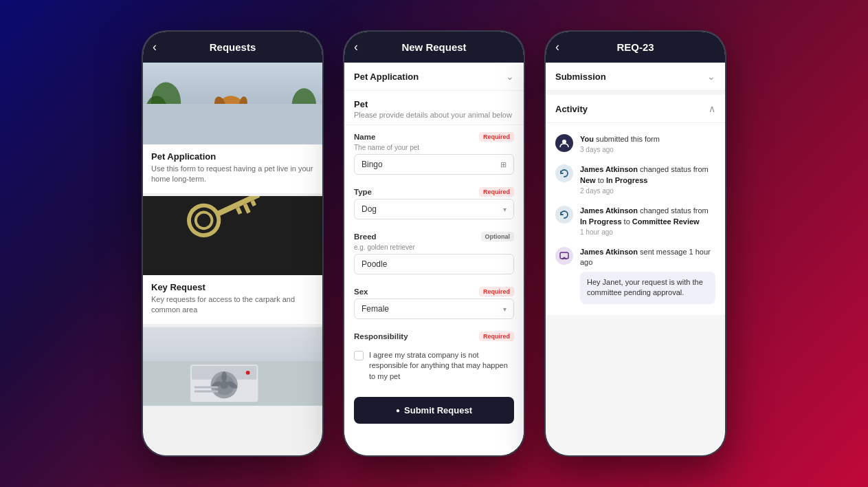 The width and height of the screenshot is (868, 487). I want to click on breed-input-value: Poodle, so click(374, 264).